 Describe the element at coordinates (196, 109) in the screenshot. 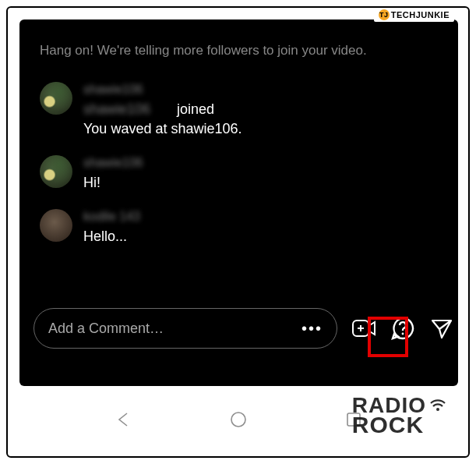

I see `feed-line: joined` at that location.